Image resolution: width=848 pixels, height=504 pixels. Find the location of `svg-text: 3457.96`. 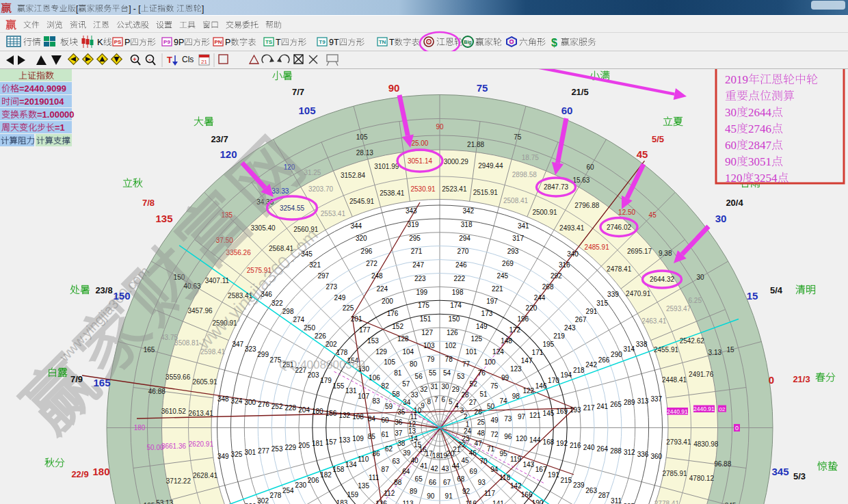

svg-text: 3457.96 is located at coordinates (200, 310).